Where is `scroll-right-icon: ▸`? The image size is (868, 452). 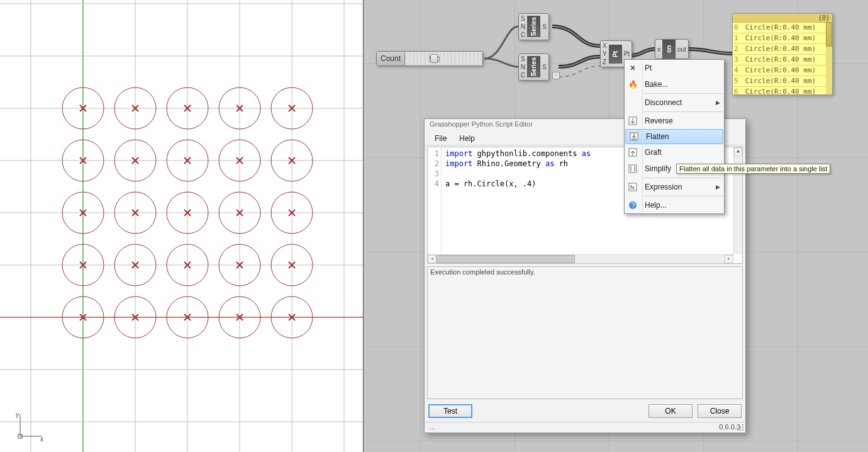 scroll-right-icon: ▸ is located at coordinates (729, 259).